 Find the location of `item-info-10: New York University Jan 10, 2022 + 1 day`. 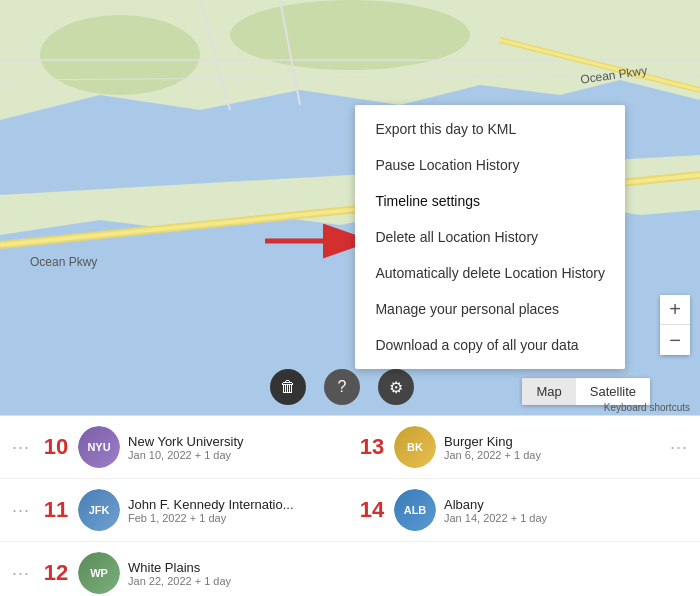

item-info-10: New York University Jan 10, 2022 + 1 day is located at coordinates (235, 448).